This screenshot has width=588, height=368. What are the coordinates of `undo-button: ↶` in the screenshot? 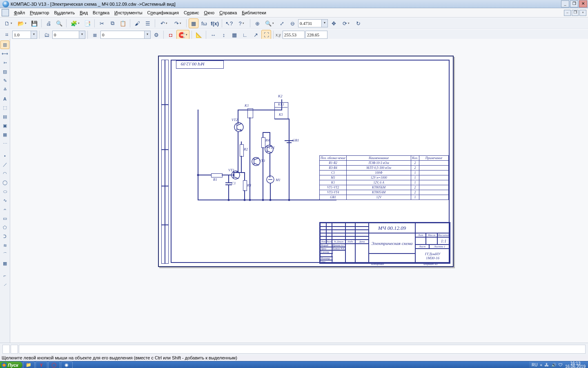 It's located at (164, 23).